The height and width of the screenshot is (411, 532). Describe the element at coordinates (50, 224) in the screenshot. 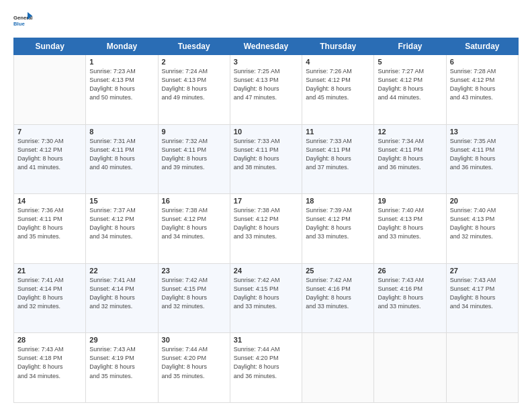

I see `day-info: Sunrise: 7:36 AMSunset: 4:11 PMDaylight:…` at that location.